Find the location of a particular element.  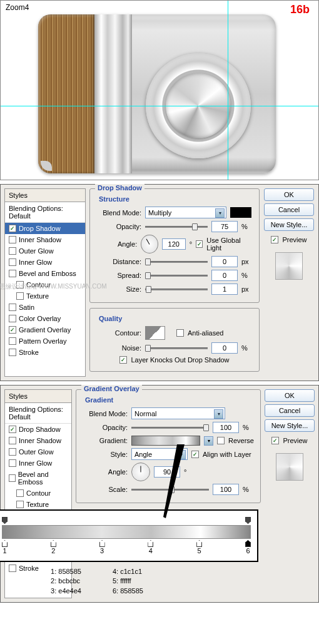

opacity-input: 75 is located at coordinates (225, 227).